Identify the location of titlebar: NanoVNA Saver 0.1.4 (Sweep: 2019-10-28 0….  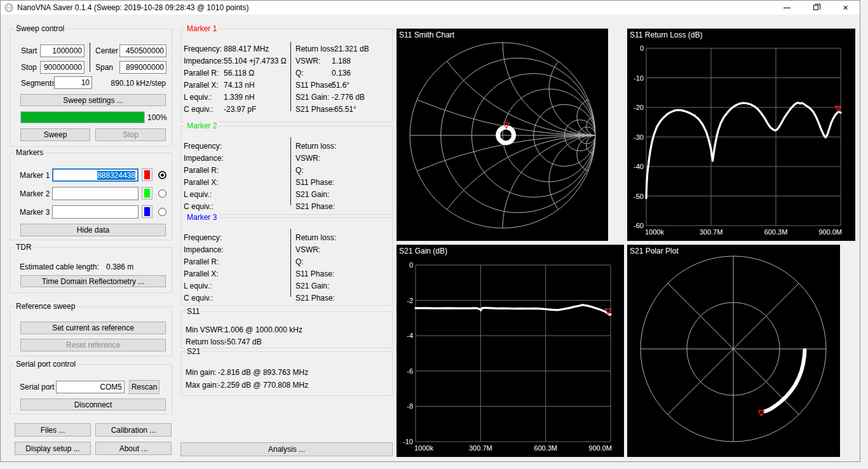
(430, 8).